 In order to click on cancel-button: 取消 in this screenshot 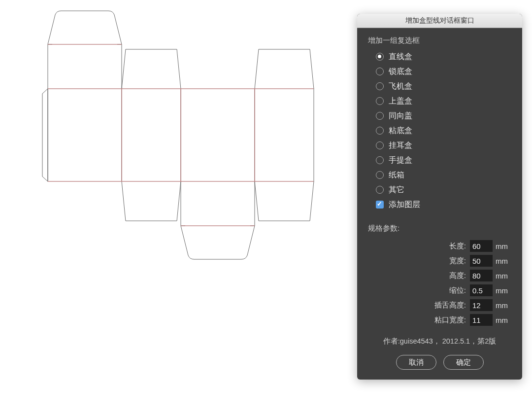, I will do `click(416, 362)`.